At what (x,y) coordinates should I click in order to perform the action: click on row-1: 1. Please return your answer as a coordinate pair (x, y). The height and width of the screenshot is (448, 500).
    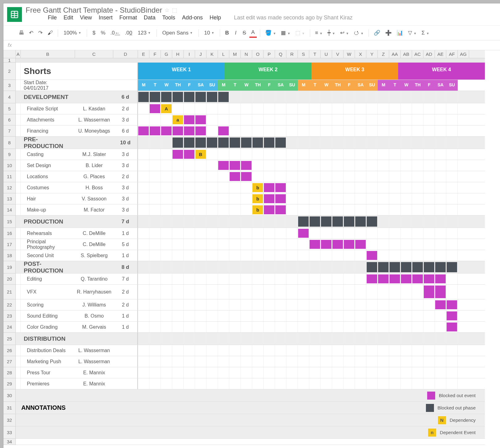
    Looking at the image, I should click on (10, 60).